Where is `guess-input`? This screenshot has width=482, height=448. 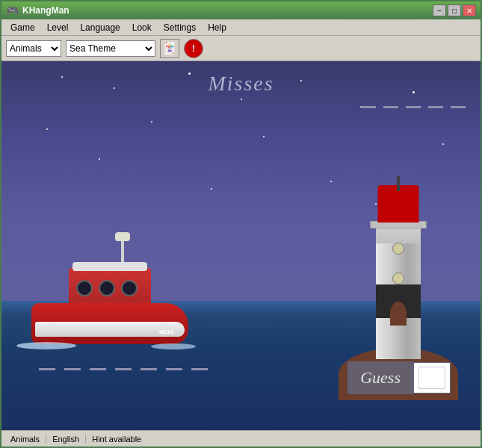 guess-input is located at coordinates (432, 378).